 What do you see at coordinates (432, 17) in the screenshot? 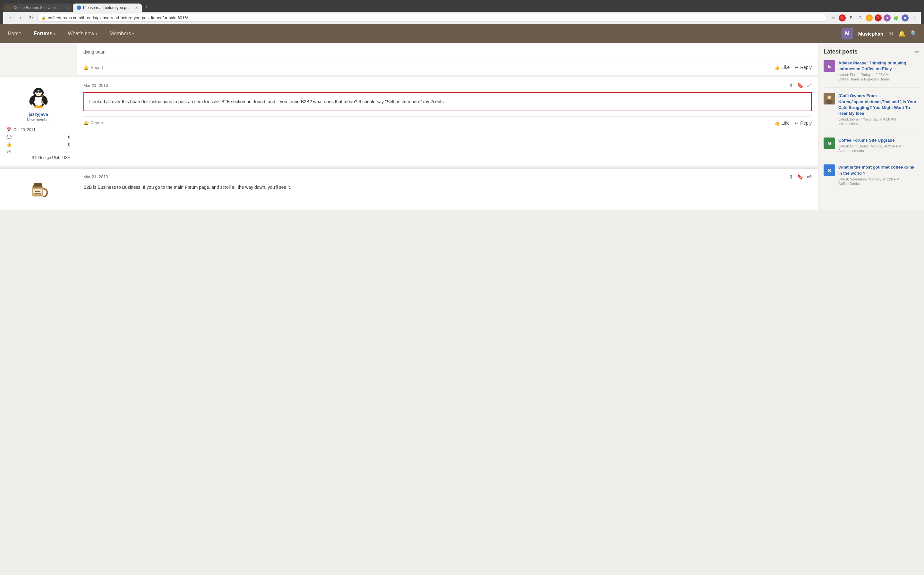
I see `address-bar: 🔒 coffeeforums.com/threads/please-read-b…` at bounding box center [432, 17].